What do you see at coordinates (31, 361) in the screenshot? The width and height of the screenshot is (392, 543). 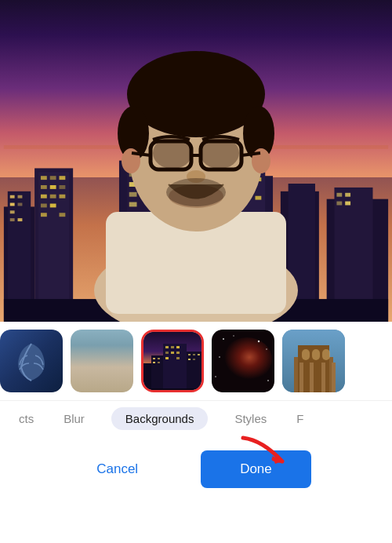 I see `thumbnail-leaf` at bounding box center [31, 361].